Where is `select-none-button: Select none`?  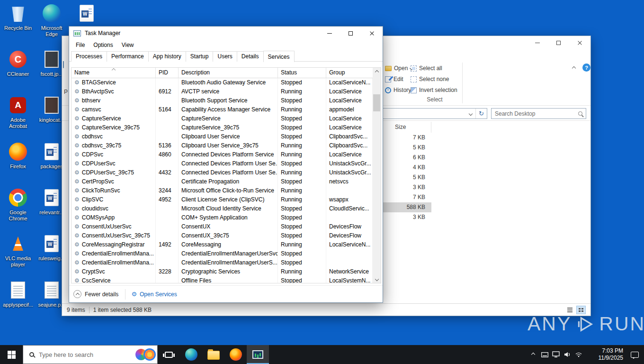
select-none-button: Select none is located at coordinates (434, 79).